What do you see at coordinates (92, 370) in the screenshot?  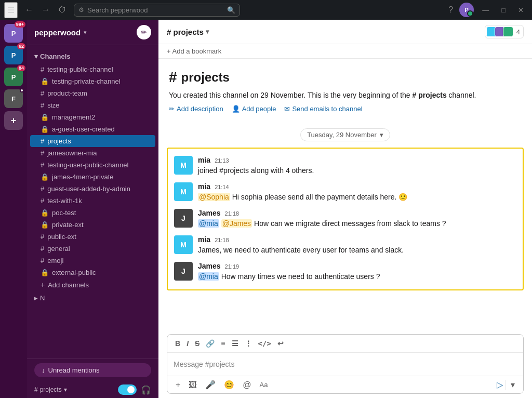 I see `unread-mentions-button: ↓ Unread mentions` at bounding box center [92, 370].